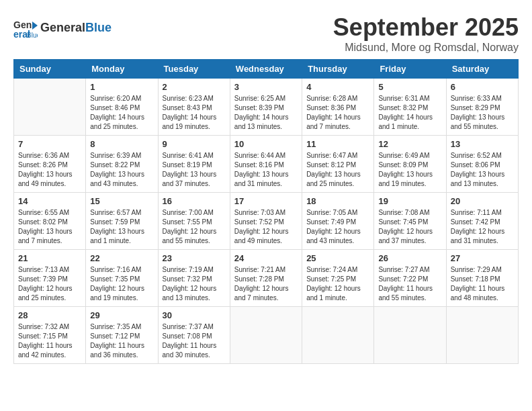 The image size is (532, 411). I want to click on day-number: 13, so click(482, 144).